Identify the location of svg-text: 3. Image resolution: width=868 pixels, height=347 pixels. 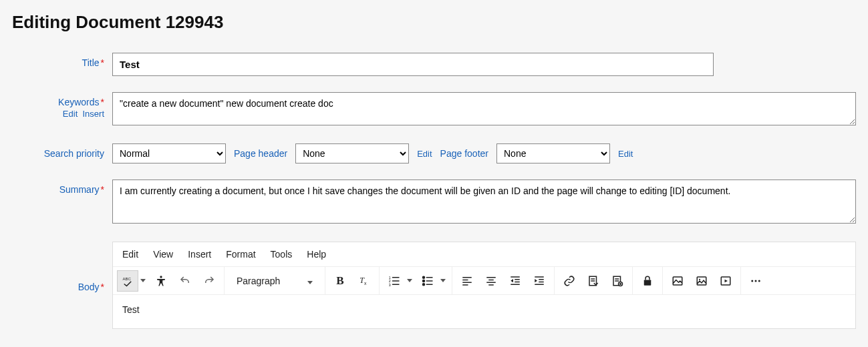
(390, 284).